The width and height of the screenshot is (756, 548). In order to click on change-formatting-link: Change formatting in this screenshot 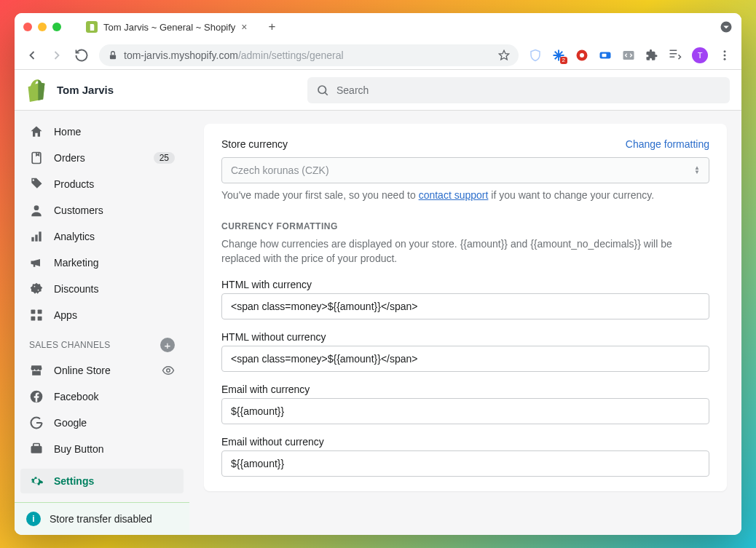, I will do `click(667, 144)`.